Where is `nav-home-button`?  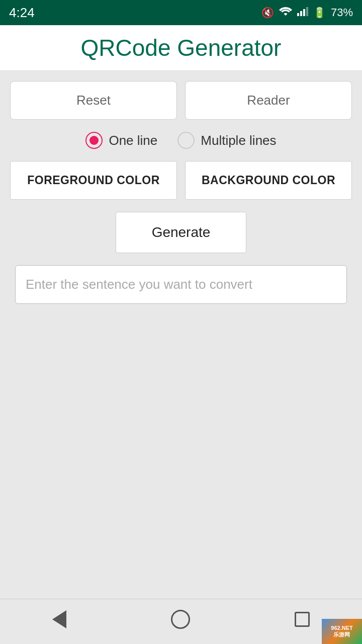 nav-home-button is located at coordinates (180, 619).